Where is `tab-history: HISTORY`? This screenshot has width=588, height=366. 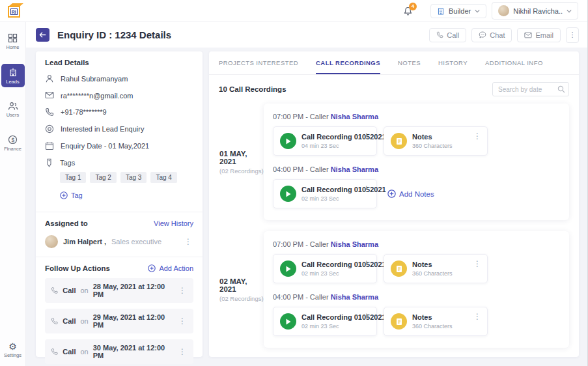
tab-history: HISTORY is located at coordinates (453, 63).